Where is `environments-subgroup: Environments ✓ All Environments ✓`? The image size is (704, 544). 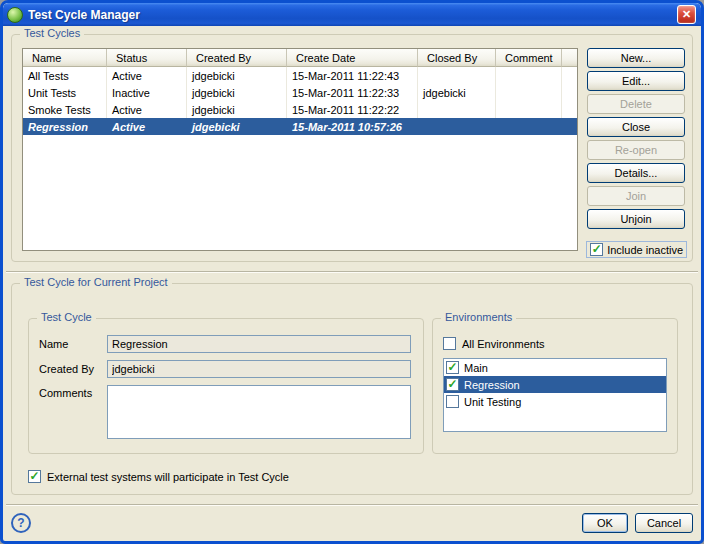 environments-subgroup: Environments ✓ All Environments ✓ is located at coordinates (555, 386).